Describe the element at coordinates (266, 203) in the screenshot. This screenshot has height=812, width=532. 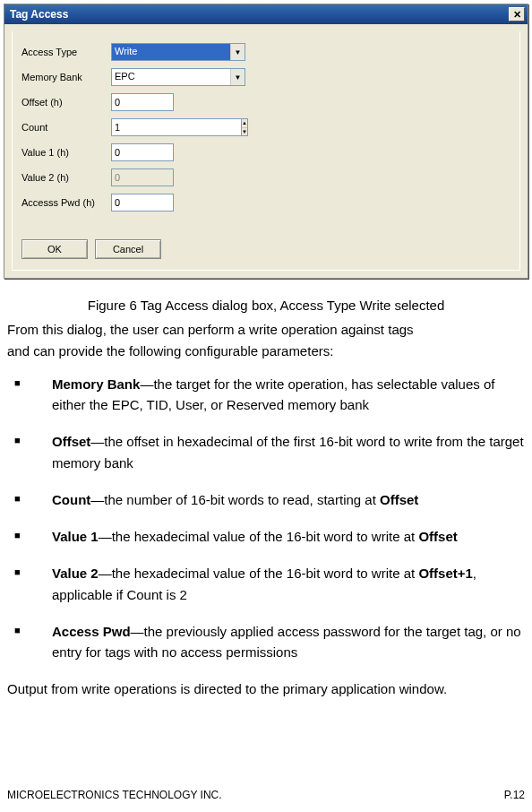
I see `row-access-pwd: Accesss Pwd (h)` at that location.